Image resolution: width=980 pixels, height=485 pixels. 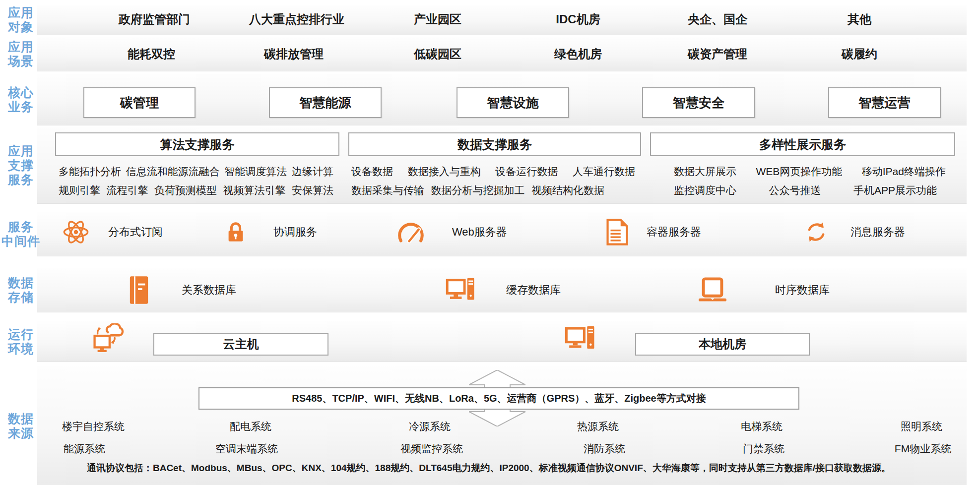 What do you see at coordinates (139, 103) in the screenshot?
I see `core-business-box: 碳管理` at bounding box center [139, 103].